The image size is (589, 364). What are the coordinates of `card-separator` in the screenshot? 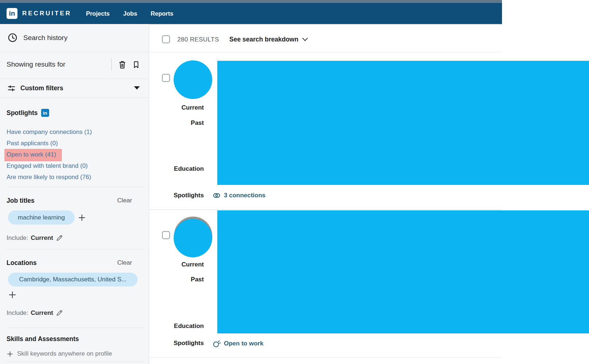 It's located at (325, 210).